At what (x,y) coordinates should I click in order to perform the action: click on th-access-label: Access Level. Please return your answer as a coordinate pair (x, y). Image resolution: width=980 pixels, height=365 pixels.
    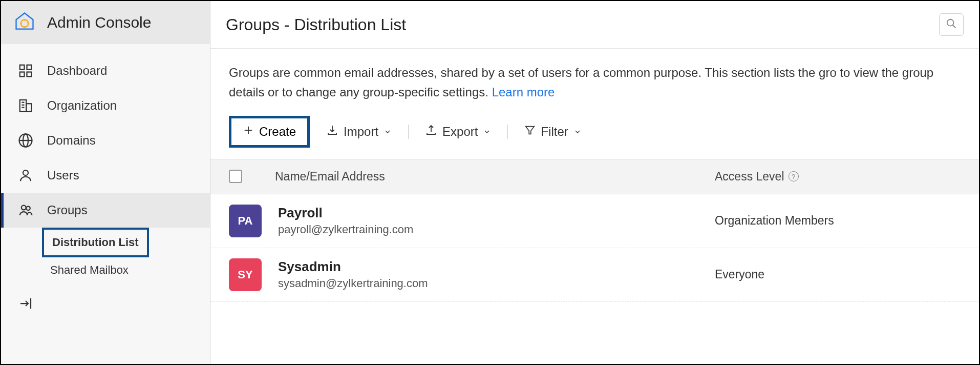
    Looking at the image, I should click on (750, 176).